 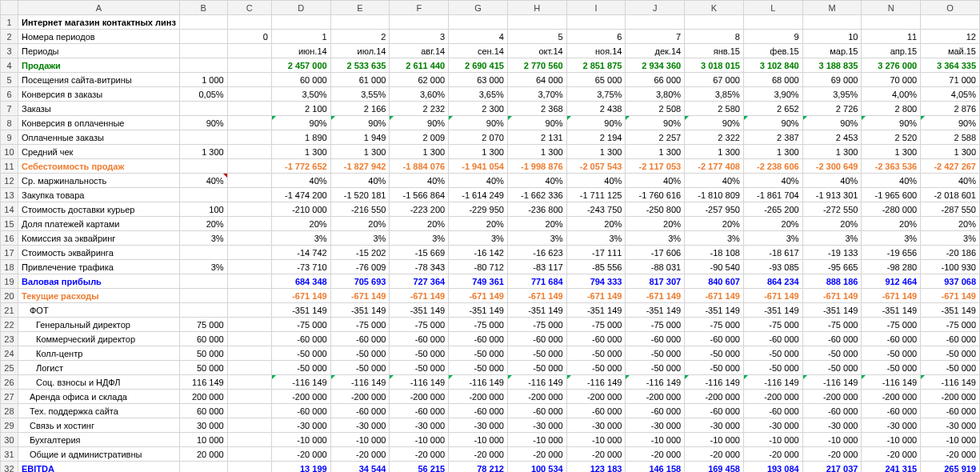 I want to click on cell-I11: -2 057 543, so click(x=596, y=166).